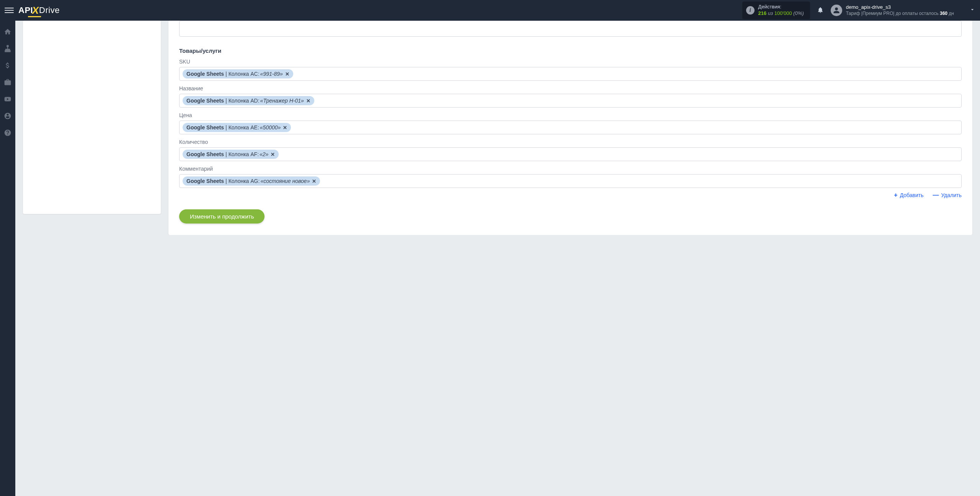  I want to click on chevron-down-icon, so click(972, 10).